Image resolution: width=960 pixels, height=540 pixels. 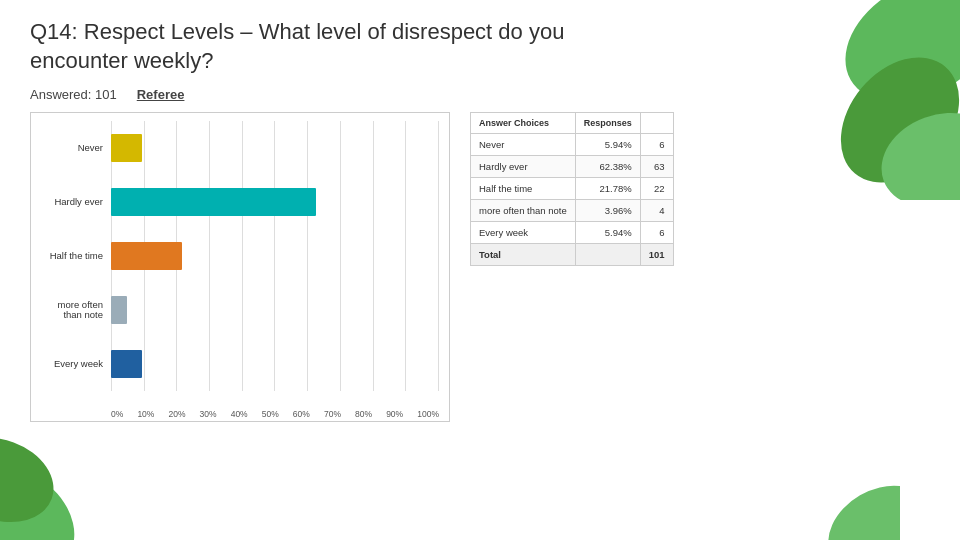 I want to click on total-count: 101, so click(x=656, y=255).